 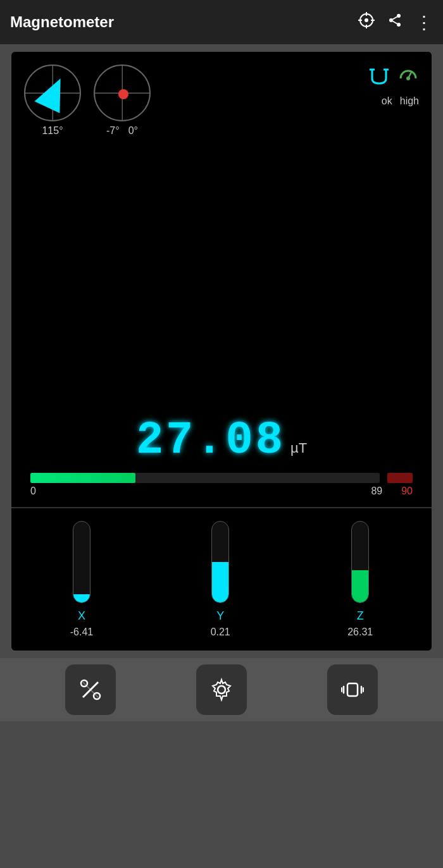 I want to click on compass-left: 115° -7° 0°, so click(x=87, y=101).